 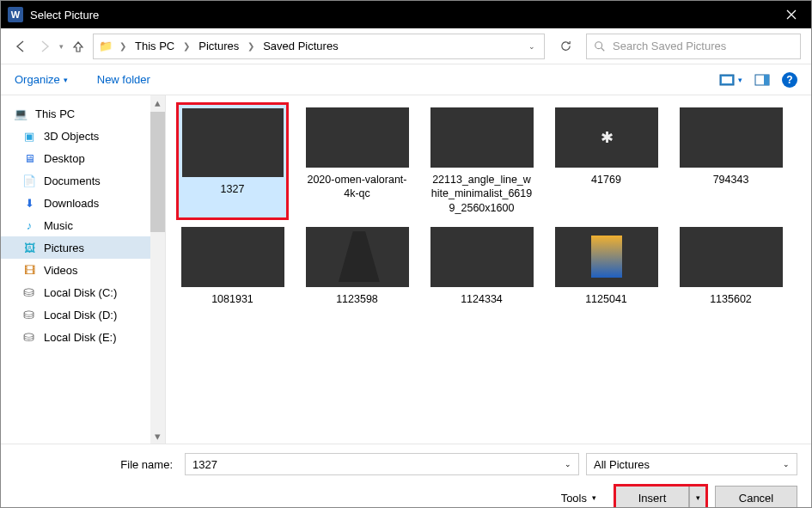 I want to click on footer: File name: 1327 ⌄ All Pictures ⌄ Tools ▾…, so click(x=406, y=476).